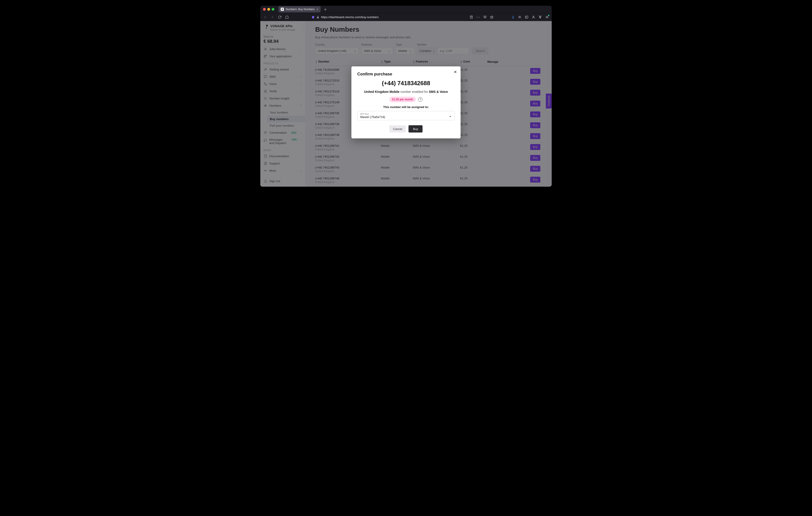  What do you see at coordinates (264, 9) in the screenshot?
I see `close-window-icon` at bounding box center [264, 9].